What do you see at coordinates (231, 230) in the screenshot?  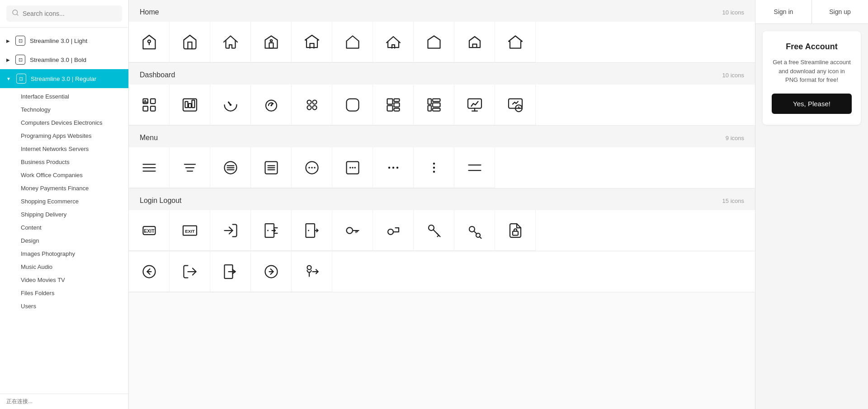 I see `icon-login-arrow` at bounding box center [231, 230].